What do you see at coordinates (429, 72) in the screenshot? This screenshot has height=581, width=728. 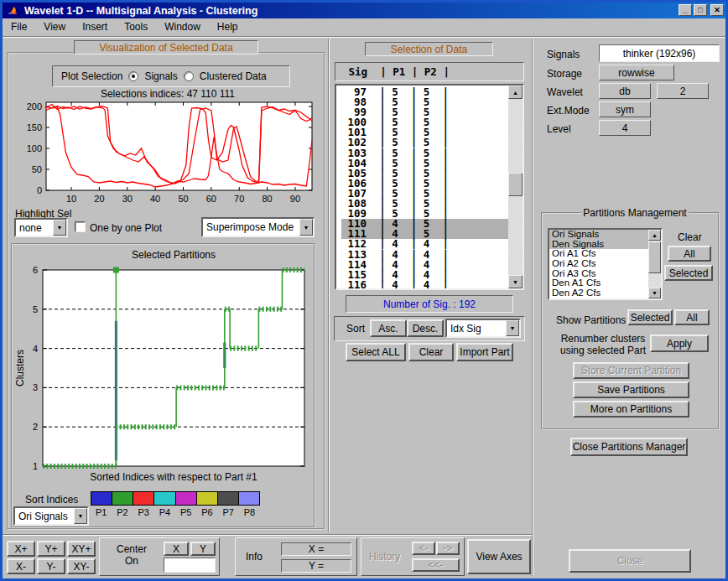 I see `signal-table-header: Sig | P1 | P2 |` at bounding box center [429, 72].